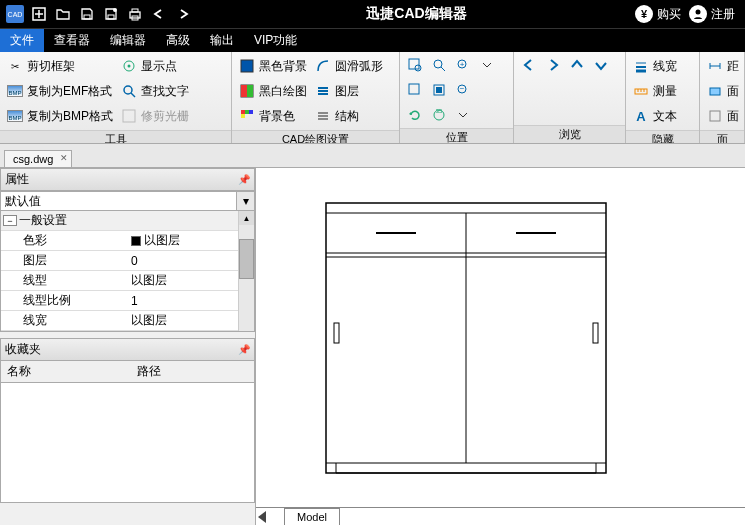  I want to click on properties-panel-header: 属性 📌, so click(128, 180).